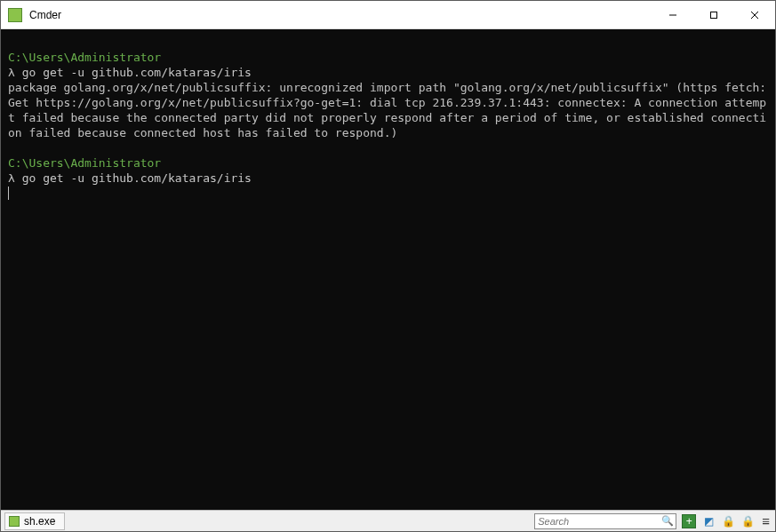 The width and height of the screenshot is (776, 532). What do you see at coordinates (9, 194) in the screenshot?
I see `cursor` at bounding box center [9, 194].